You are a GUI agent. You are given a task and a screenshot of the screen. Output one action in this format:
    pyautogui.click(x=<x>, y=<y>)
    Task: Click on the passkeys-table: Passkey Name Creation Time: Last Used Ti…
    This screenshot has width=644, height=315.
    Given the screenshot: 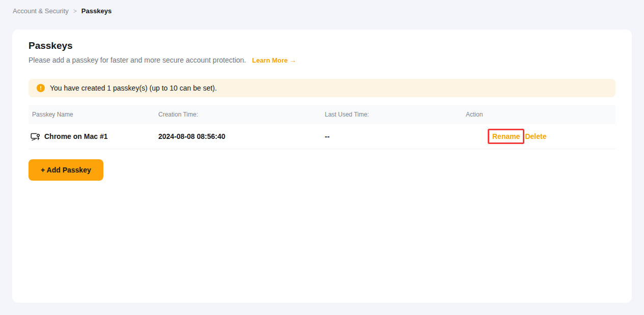 What is the action you would take?
    pyautogui.click(x=322, y=127)
    